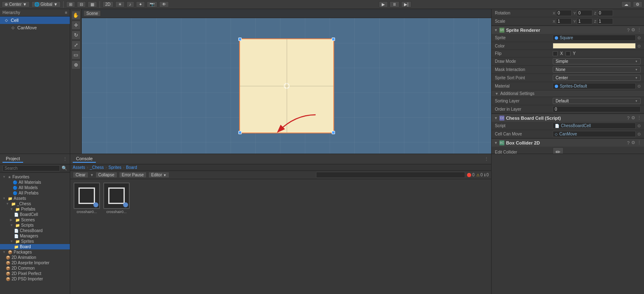 The width and height of the screenshot is (644, 294). Describe the element at coordinates (628, 143) in the screenshot. I see `bc2d-help-icon: ?` at that location.